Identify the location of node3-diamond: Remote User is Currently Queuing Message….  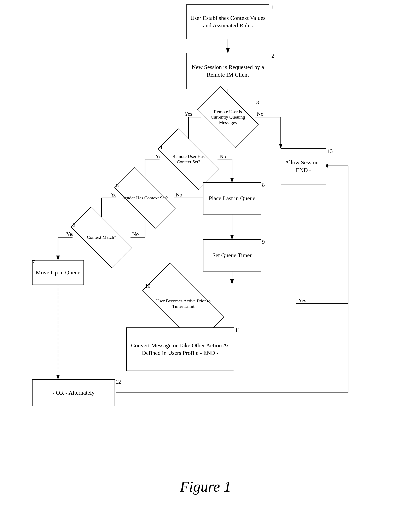
(228, 117).